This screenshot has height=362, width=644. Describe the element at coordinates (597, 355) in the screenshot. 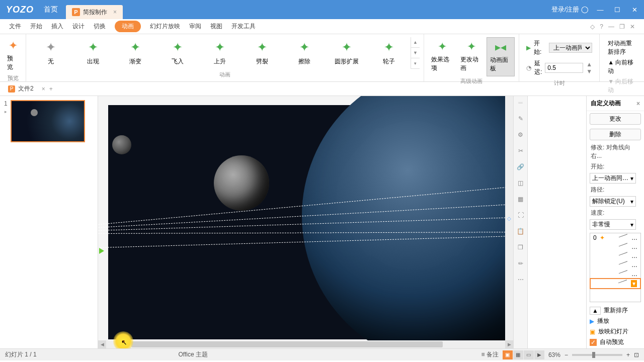

I see `zoom-slider` at that location.